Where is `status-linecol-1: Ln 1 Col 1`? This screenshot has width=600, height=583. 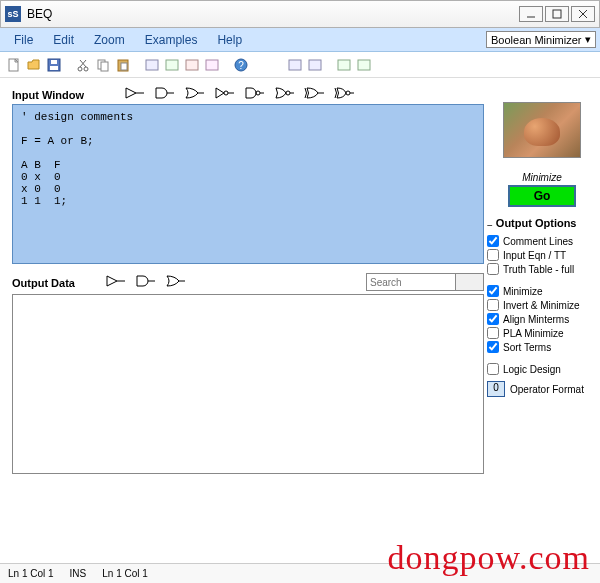
status-linecol-1: Ln 1 Col 1 is located at coordinates (31, 574).